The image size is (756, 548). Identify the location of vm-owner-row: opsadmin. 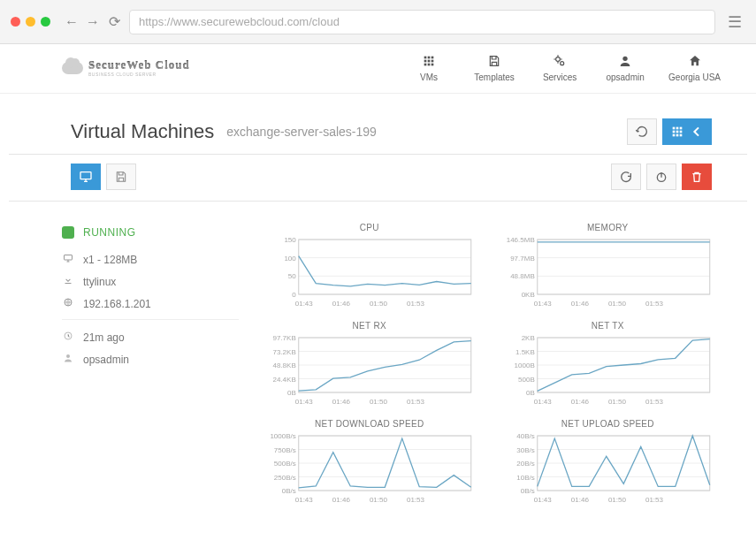
(150, 359).